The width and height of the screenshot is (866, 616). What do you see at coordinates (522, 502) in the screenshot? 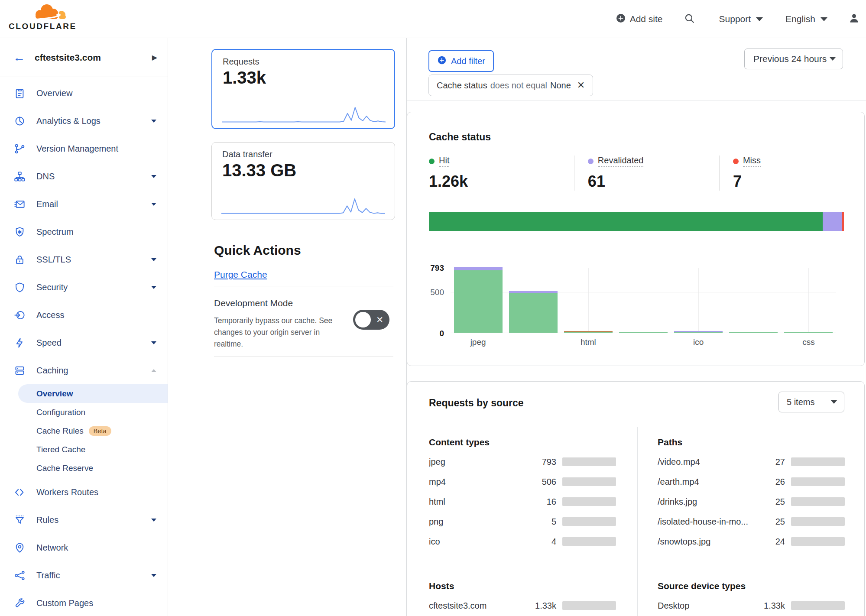
I see `list-row-html: html16` at bounding box center [522, 502].